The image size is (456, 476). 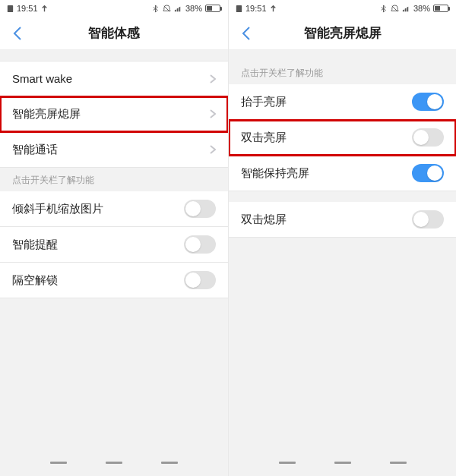 What do you see at coordinates (114, 210) in the screenshot?
I see `row-tilt-zoom: 倾斜手机缩放图片` at bounding box center [114, 210].